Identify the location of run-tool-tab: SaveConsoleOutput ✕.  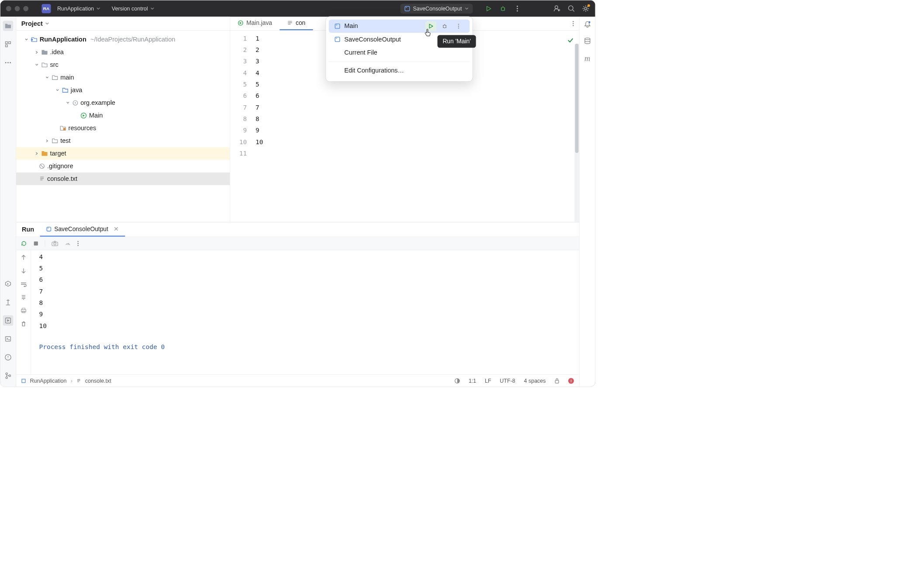
(82, 229).